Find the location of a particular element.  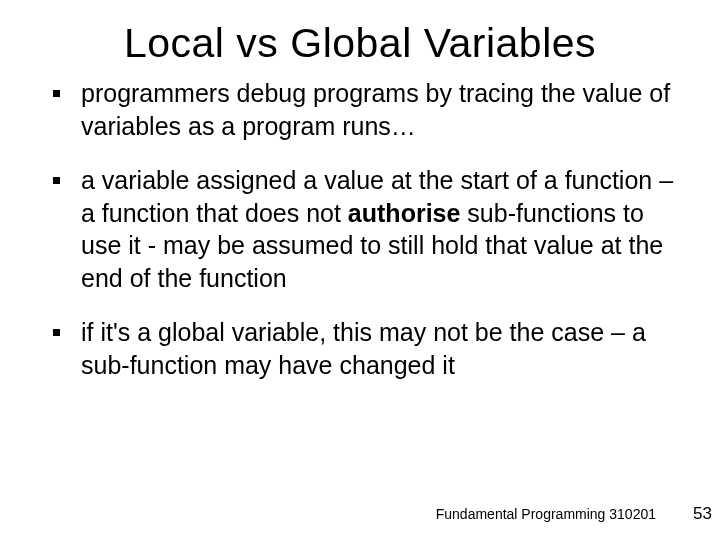

bullet-text-pre: if it's a global variable, this may not … is located at coordinates (364, 348).